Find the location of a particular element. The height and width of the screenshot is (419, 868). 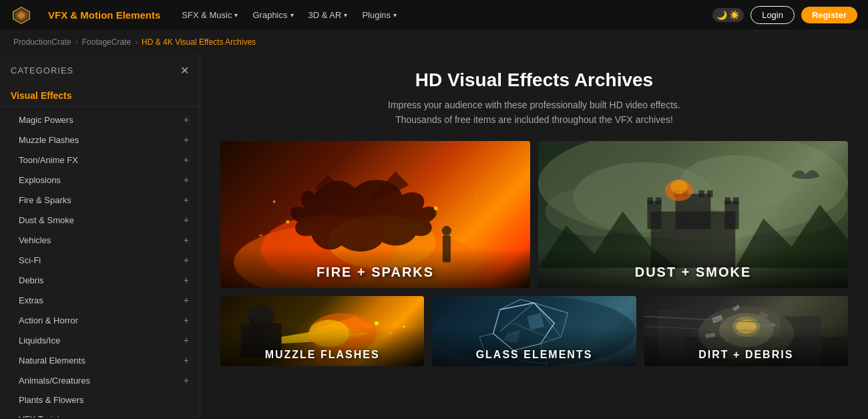

fire-sparks-label: FIRE + SPARKS is located at coordinates (375, 273).